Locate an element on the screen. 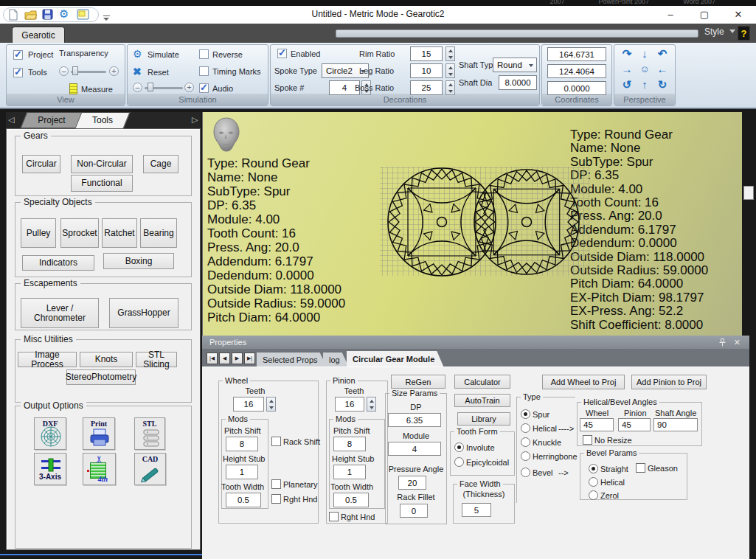  enabled-checkbox is located at coordinates (282, 53).